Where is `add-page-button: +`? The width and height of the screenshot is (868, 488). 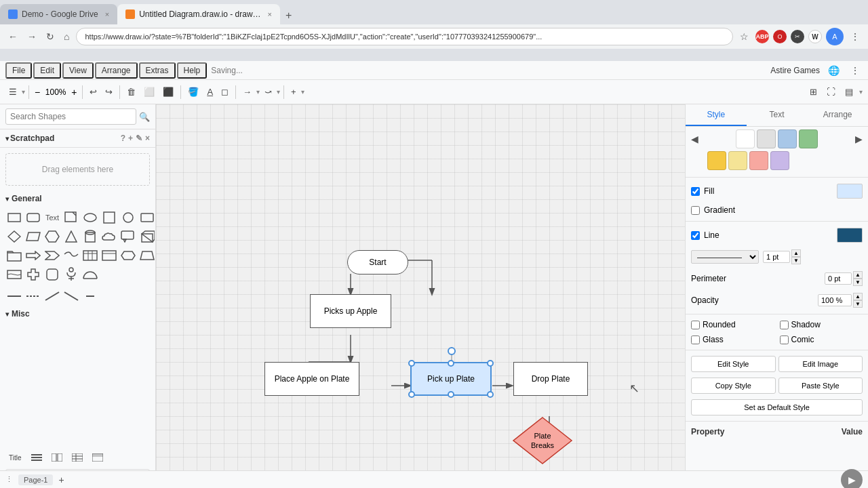
add-page-button: + is located at coordinates (61, 480).